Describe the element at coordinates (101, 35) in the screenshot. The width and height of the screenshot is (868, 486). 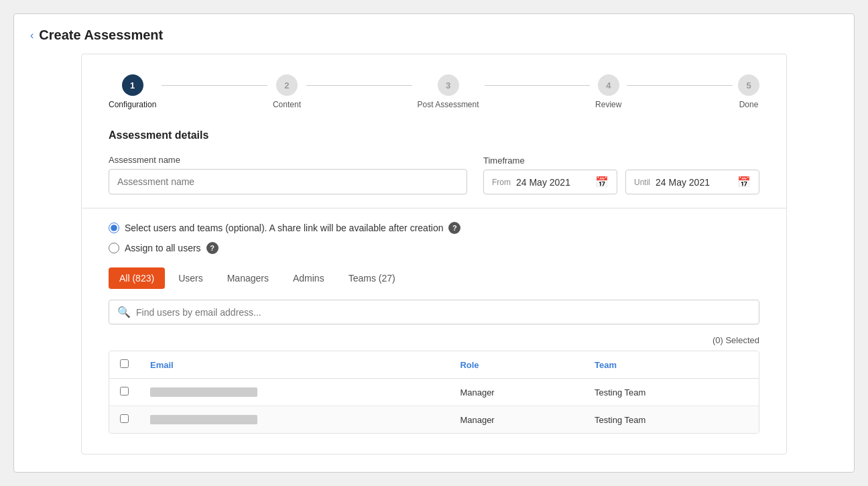
I see `page-title: Create Assessment` at that location.